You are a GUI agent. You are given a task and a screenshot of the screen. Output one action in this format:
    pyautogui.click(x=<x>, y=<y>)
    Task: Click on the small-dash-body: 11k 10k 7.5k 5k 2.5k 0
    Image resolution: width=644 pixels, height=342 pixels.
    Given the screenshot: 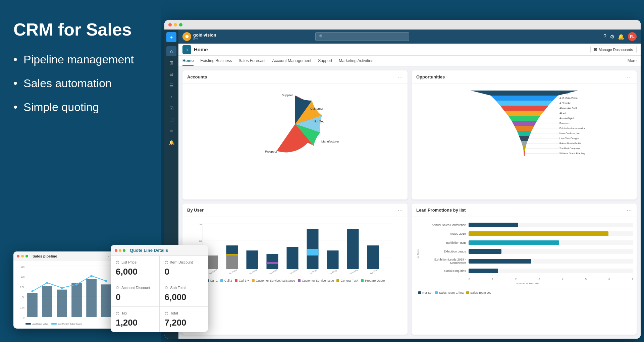 What is the action you would take?
    pyautogui.click(x=64, y=295)
    